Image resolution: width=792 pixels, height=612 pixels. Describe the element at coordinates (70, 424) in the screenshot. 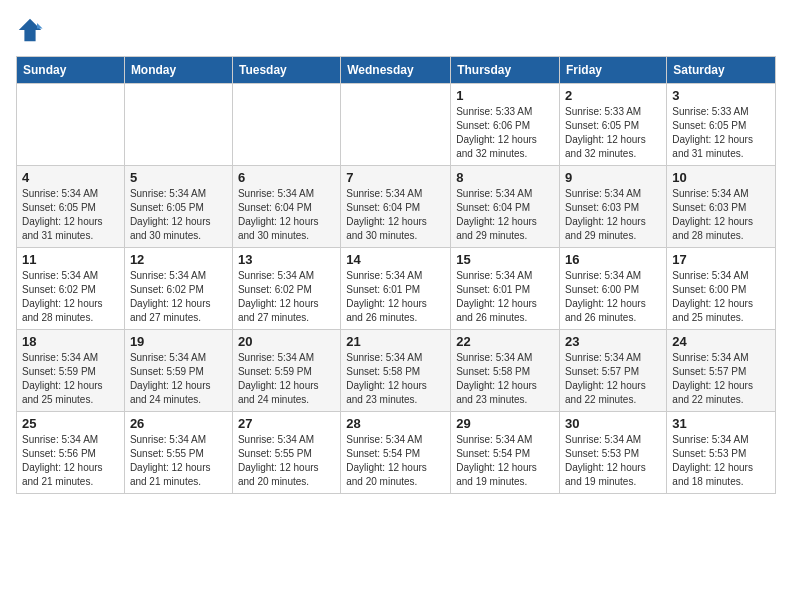

I see `day-number: 25` at that location.